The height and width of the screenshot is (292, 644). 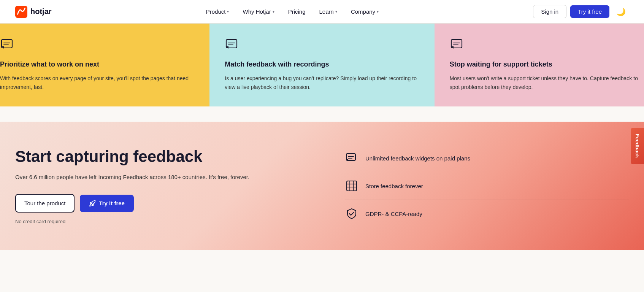 What do you see at coordinates (92, 203) in the screenshot?
I see `rocket-icon` at bounding box center [92, 203].